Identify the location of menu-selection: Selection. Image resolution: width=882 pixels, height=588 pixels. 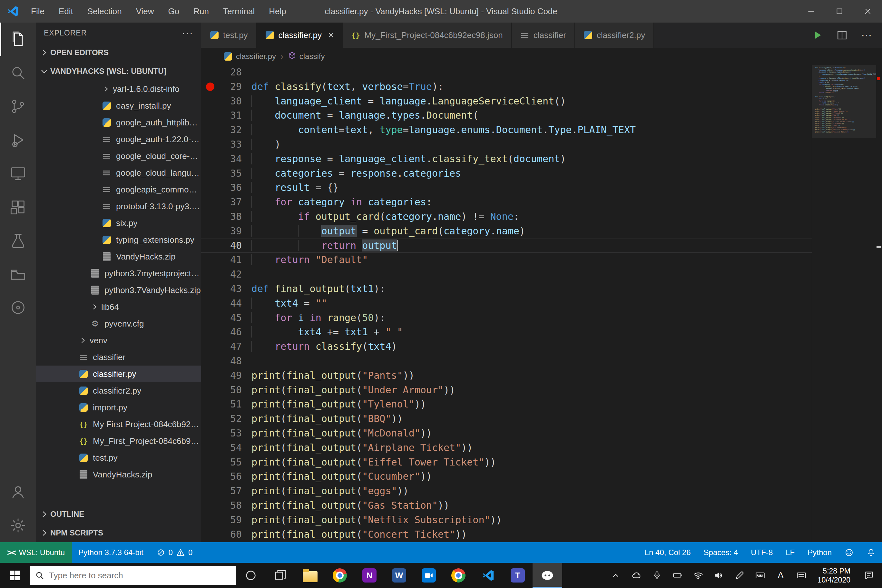
(105, 11).